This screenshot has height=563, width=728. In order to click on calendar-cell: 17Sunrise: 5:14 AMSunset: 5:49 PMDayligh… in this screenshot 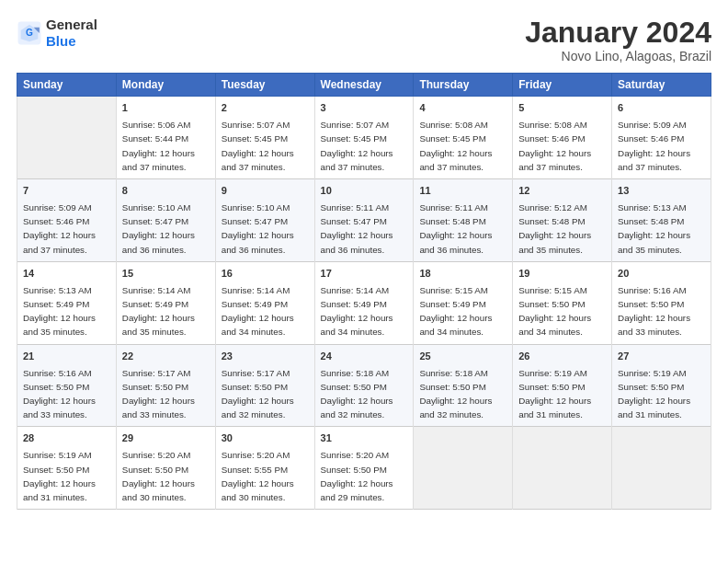, I will do `click(364, 303)`.